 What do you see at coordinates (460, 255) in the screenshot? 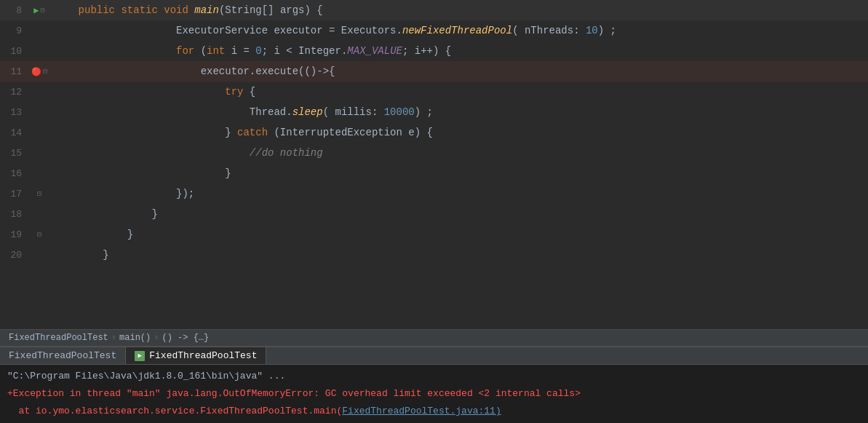
I see `line-content-20: }` at bounding box center [460, 255].